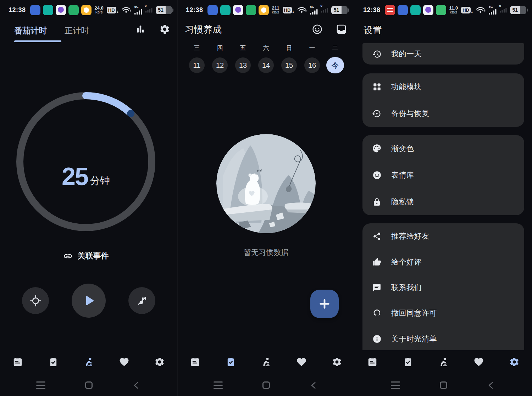 The width and height of the screenshot is (532, 396). What do you see at coordinates (377, 262) in the screenshot?
I see `thumb-up-icon` at bounding box center [377, 262].